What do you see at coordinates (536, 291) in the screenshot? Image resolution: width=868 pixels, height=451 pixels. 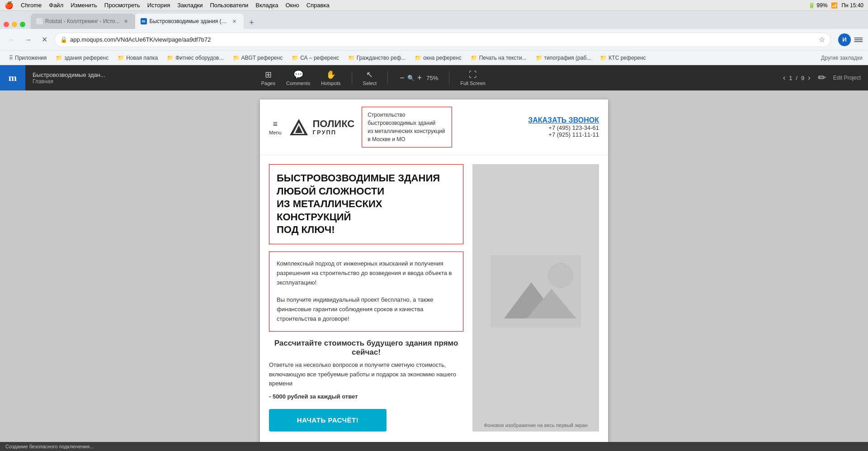 I see `image-placeholder-svg` at bounding box center [536, 291].